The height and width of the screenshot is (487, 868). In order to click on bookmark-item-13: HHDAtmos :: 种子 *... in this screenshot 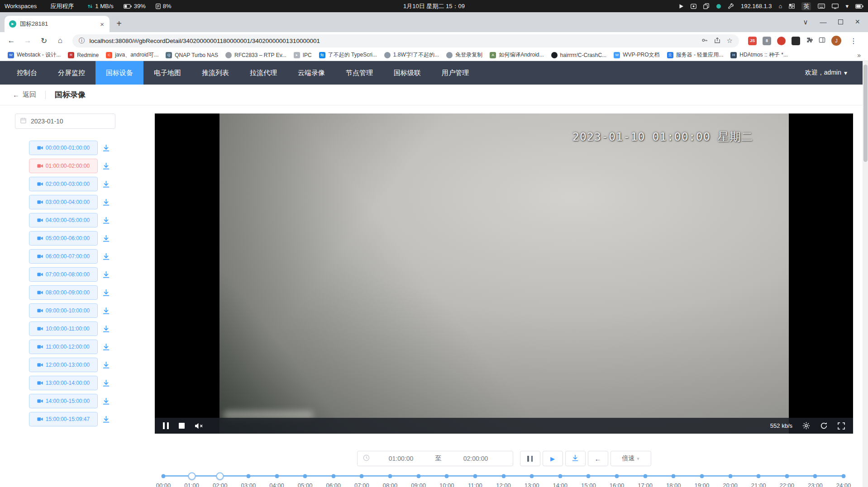, I will do `click(759, 55)`.